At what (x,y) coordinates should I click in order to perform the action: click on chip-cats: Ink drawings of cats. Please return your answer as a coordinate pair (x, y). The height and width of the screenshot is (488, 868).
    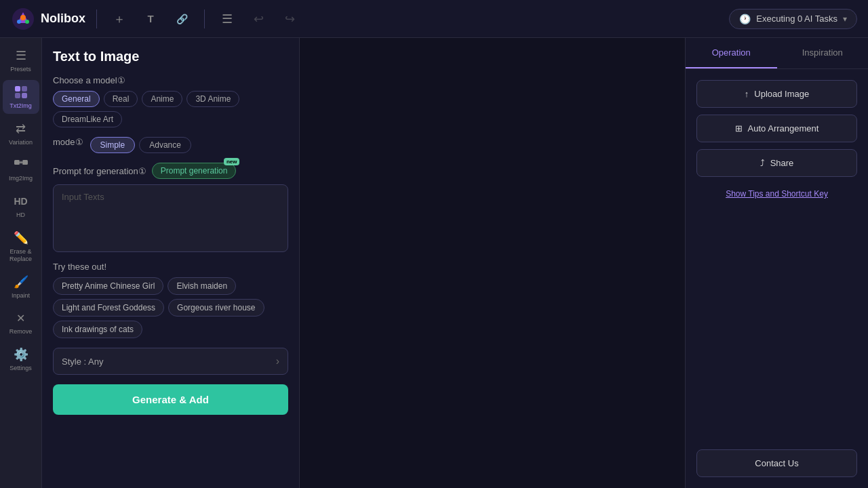
    Looking at the image, I should click on (98, 329).